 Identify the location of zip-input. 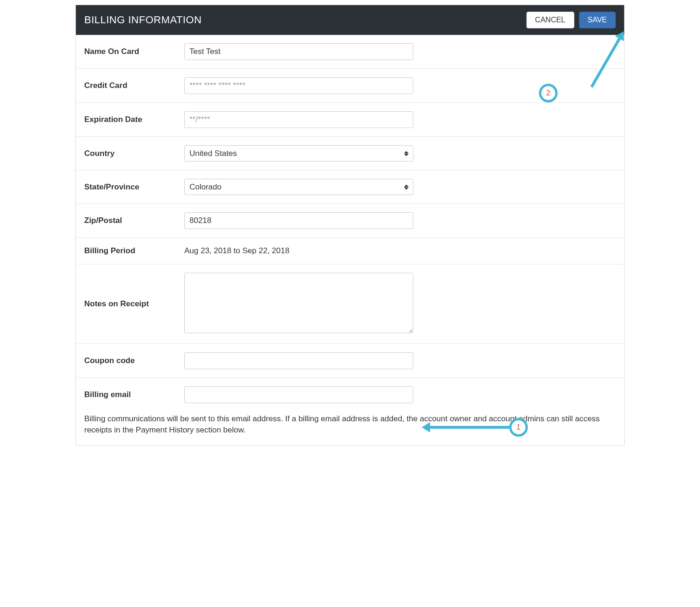
(299, 221).